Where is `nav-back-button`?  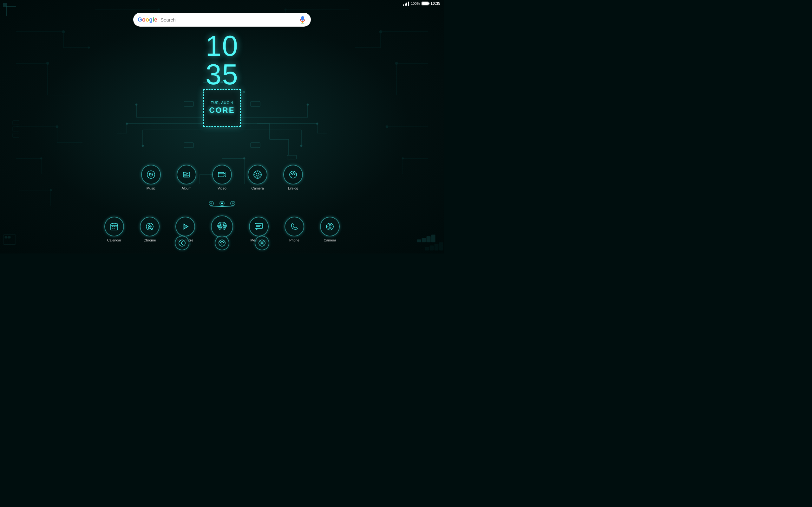
nav-back-button is located at coordinates (182, 243).